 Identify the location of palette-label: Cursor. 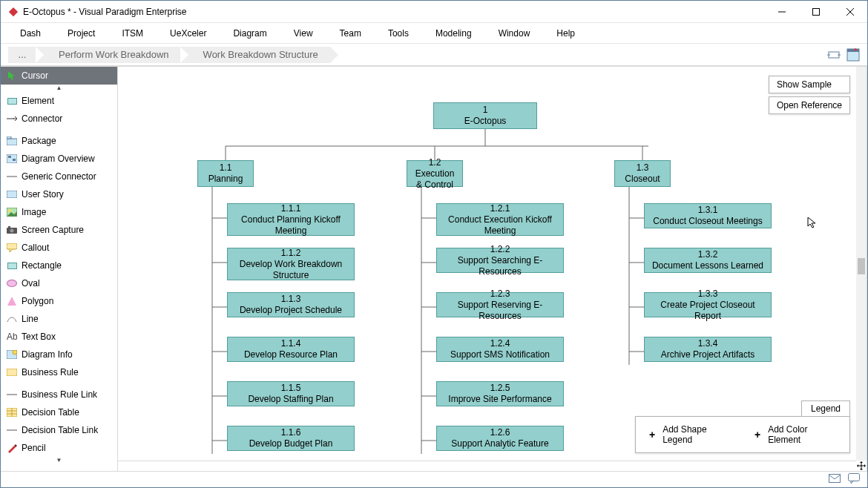
(35, 76).